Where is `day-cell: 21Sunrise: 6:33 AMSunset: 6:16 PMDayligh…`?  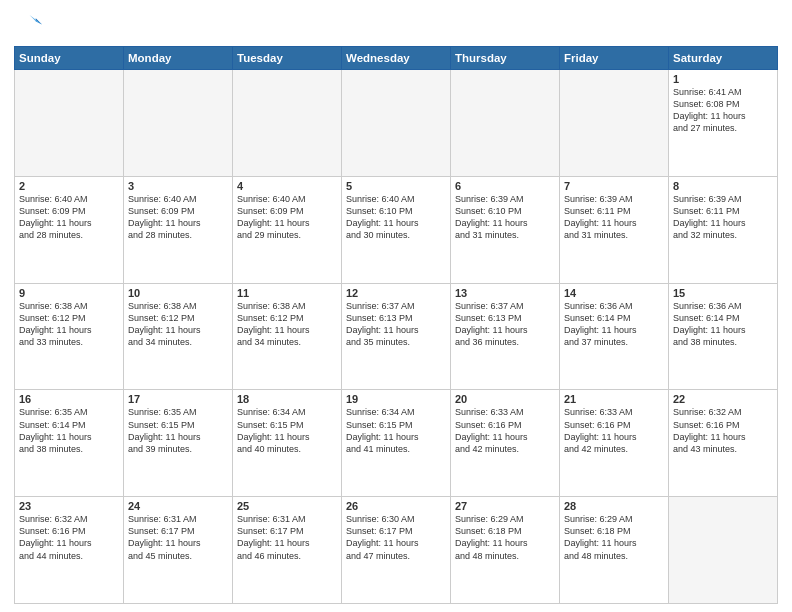 day-cell: 21Sunrise: 6:33 AMSunset: 6:16 PMDayligh… is located at coordinates (614, 444).